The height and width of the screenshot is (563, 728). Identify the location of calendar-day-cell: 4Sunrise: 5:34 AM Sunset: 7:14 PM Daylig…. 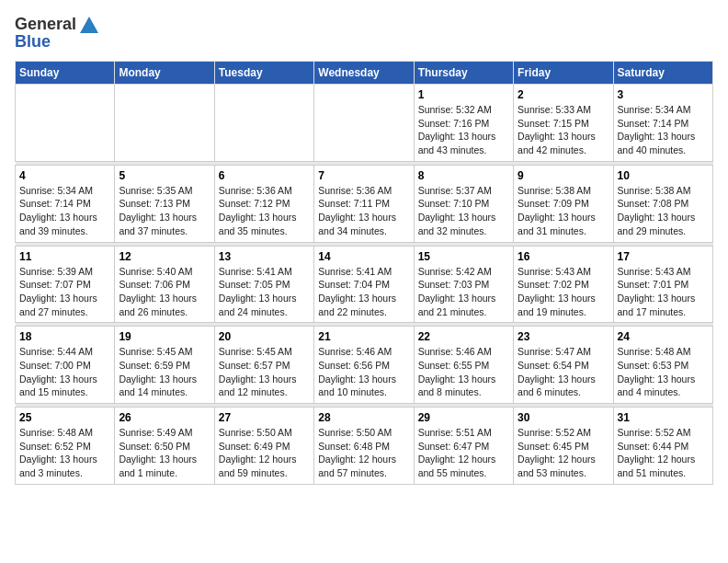
(65, 203).